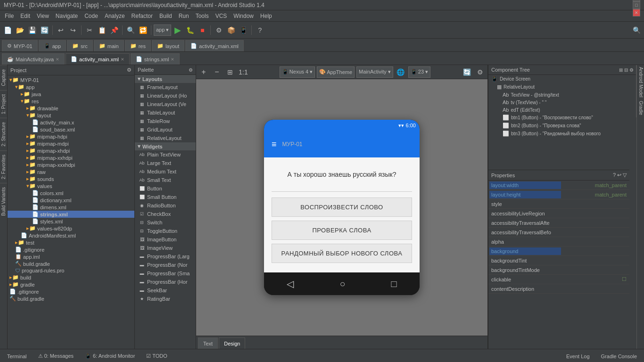  What do you see at coordinates (165, 282) in the screenshot?
I see `palette-item-ProgressBar--Hor: ▬ProgressBar (Hor` at bounding box center [165, 282].